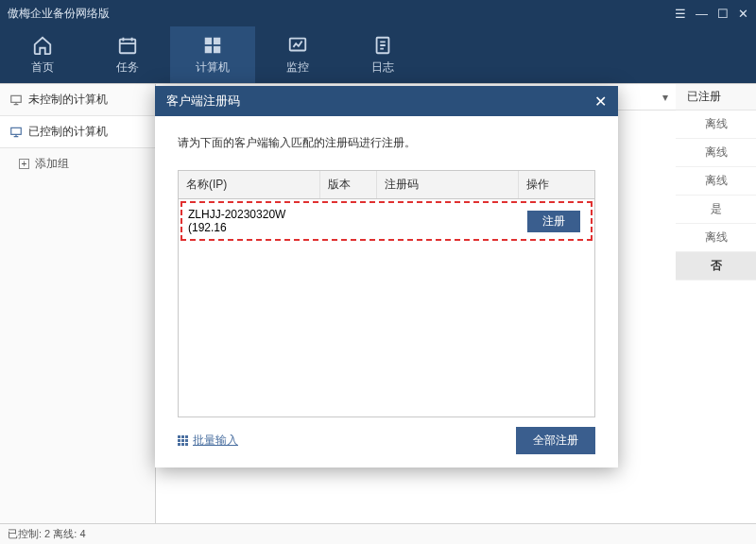 This screenshot has height=544, width=756. I want to click on log-icon, so click(383, 45).